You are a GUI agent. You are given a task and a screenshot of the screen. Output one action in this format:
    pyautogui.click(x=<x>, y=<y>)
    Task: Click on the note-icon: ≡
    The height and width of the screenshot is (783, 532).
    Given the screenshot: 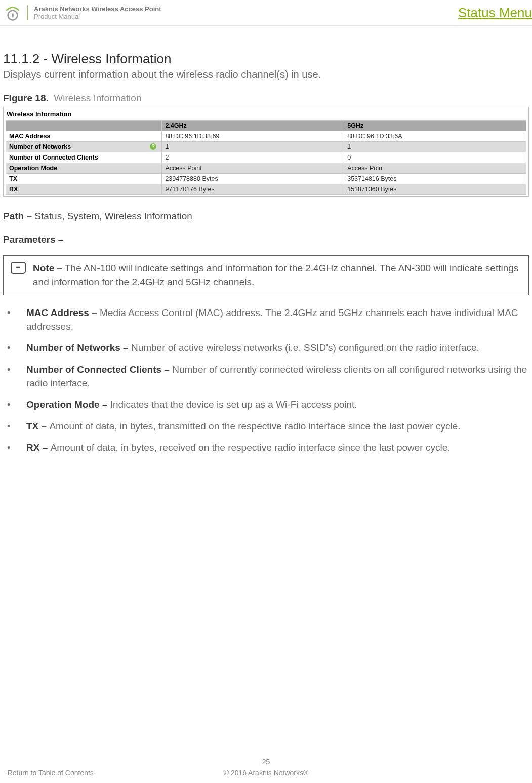 What is the action you would take?
    pyautogui.click(x=18, y=268)
    